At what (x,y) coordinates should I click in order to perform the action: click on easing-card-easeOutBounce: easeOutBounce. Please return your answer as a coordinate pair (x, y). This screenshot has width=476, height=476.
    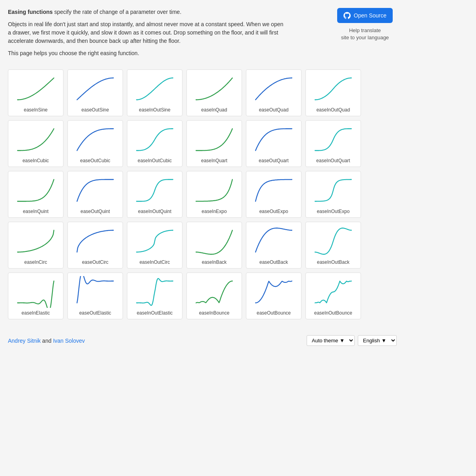
    Looking at the image, I should click on (274, 296).